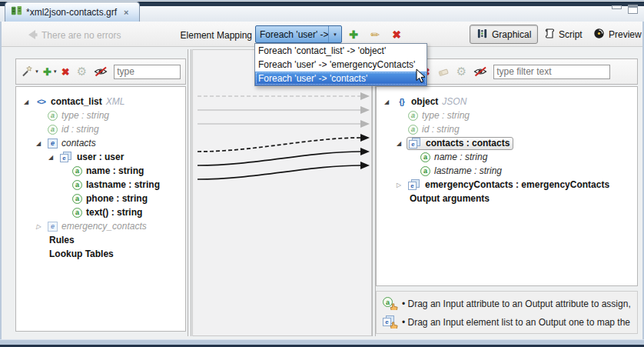  Describe the element at coordinates (298, 34) in the screenshot. I see `element-mapping-combobox: Foreach 'user' -> ▼` at that location.